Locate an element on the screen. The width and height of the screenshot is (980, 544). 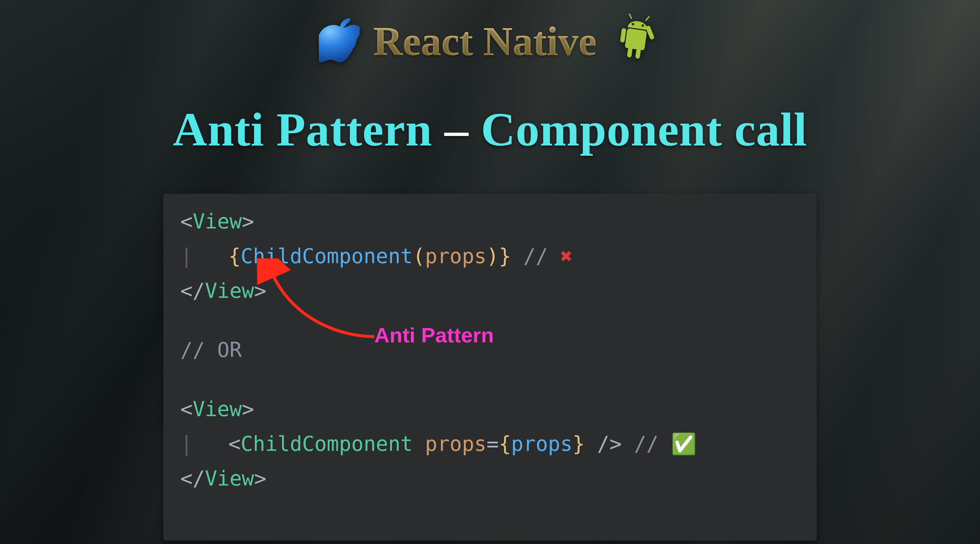
page-title: React Native is located at coordinates (485, 41).